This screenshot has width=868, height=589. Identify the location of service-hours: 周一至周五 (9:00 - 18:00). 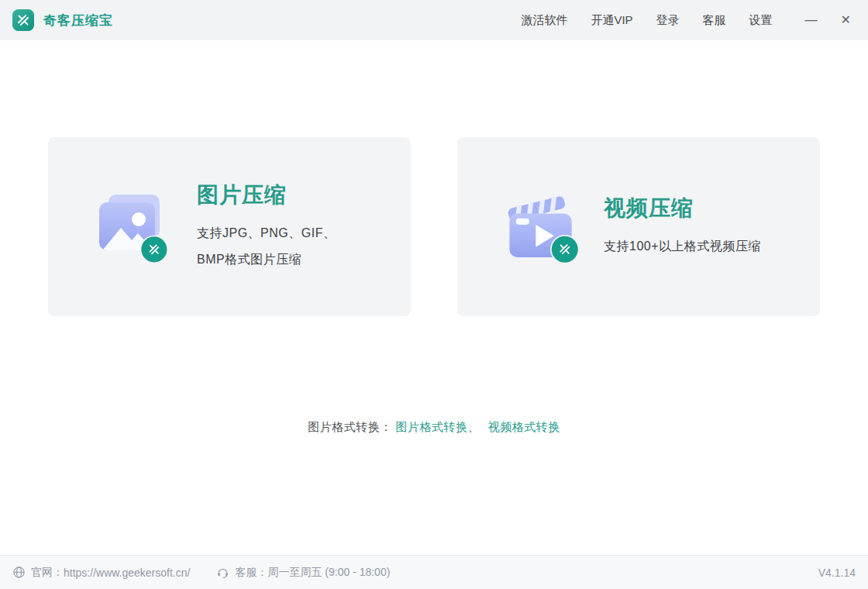
(329, 573).